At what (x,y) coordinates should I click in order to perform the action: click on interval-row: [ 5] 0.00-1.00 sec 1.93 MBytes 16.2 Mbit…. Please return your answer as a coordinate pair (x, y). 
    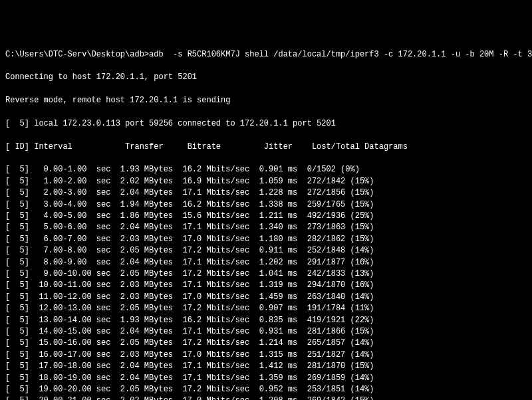
    Looking at the image, I should click on (266, 170).